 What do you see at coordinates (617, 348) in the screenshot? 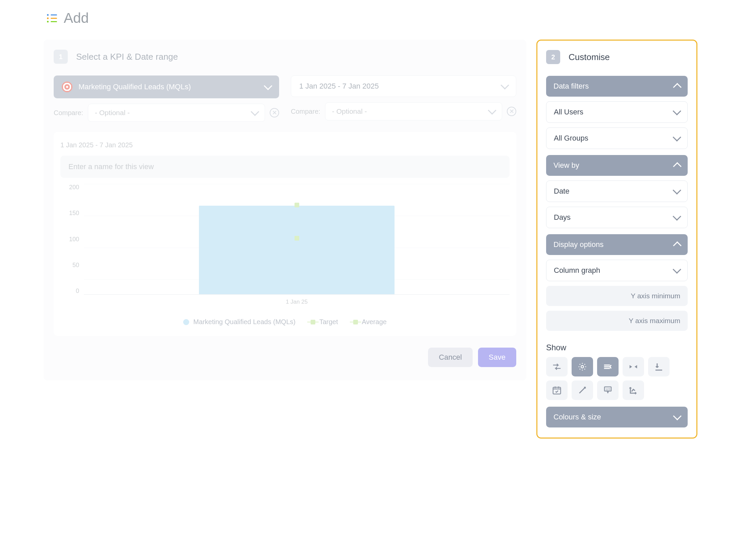
I see `show-label: Show` at bounding box center [617, 348].